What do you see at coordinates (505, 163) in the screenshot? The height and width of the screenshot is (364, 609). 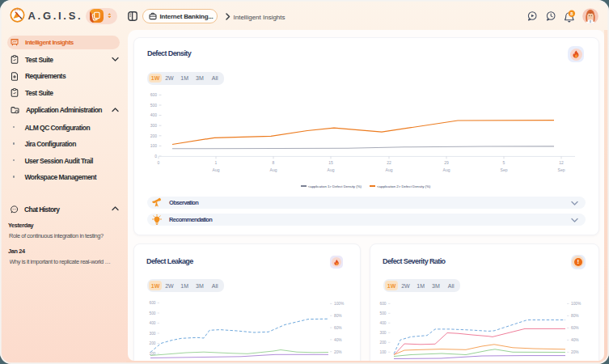 I see `svg-text: 5` at bounding box center [505, 163].